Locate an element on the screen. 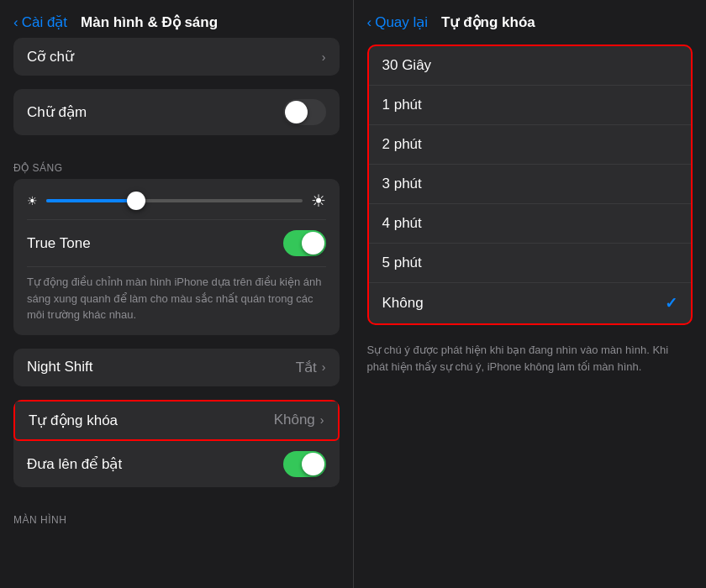  night-shift-chevron-icon: › is located at coordinates (324, 367).